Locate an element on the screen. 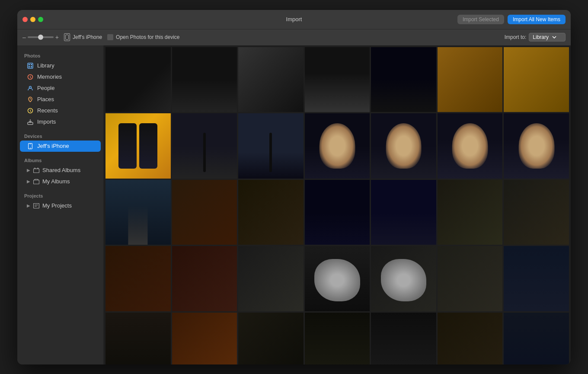 Image resolution: width=588 pixels, height=374 pixels. sidebar-item-my-projects: ▶ My Projects is located at coordinates (61, 206).